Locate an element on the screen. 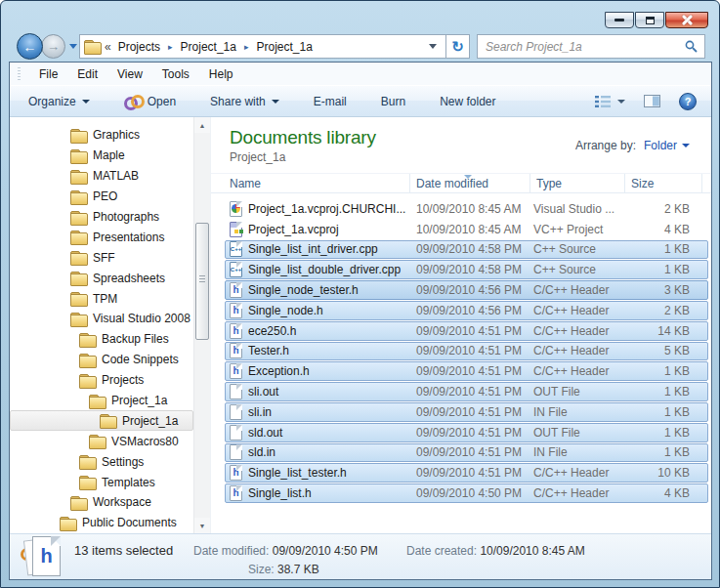 The image size is (720, 588). file-row-sld-in: sld.in09/09/2010 4:51 PMIN File1 KB is located at coordinates (467, 453).